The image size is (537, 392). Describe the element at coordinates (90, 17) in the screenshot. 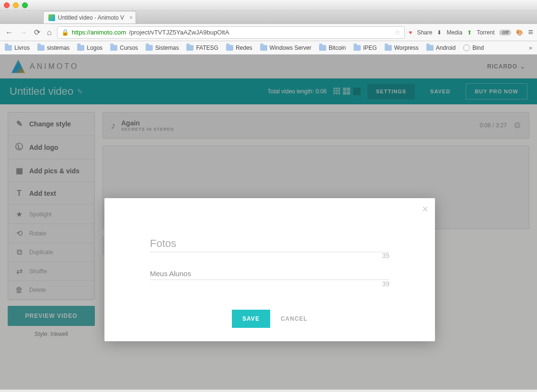

I see `browser-tab: Untitled video - Animoto V ×` at that location.